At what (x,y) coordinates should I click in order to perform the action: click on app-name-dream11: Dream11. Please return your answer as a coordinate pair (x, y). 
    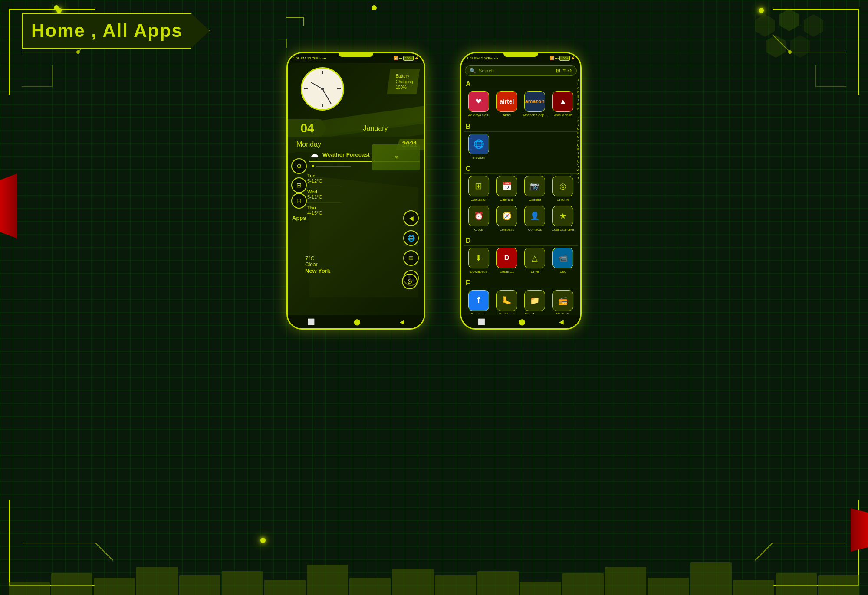
    Looking at the image, I should click on (507, 272).